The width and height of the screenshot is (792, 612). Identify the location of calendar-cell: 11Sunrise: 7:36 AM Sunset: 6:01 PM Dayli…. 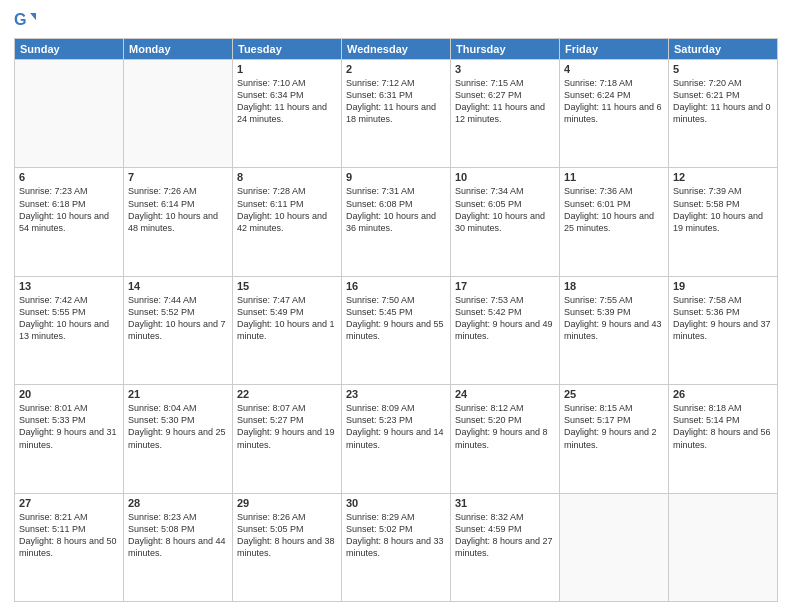
(614, 222).